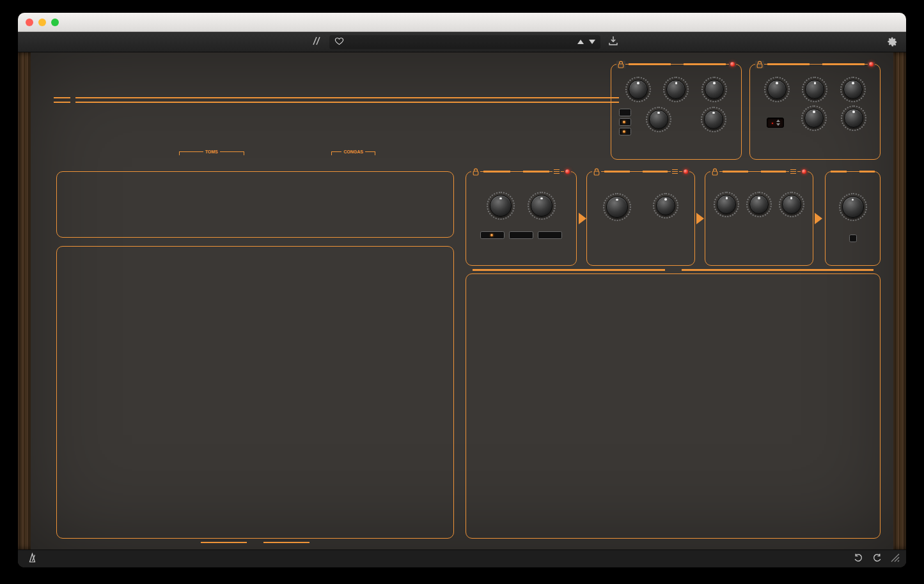 The image size is (924, 584). What do you see at coordinates (853, 238) in the screenshot?
I see `fx-return-button` at bounding box center [853, 238].